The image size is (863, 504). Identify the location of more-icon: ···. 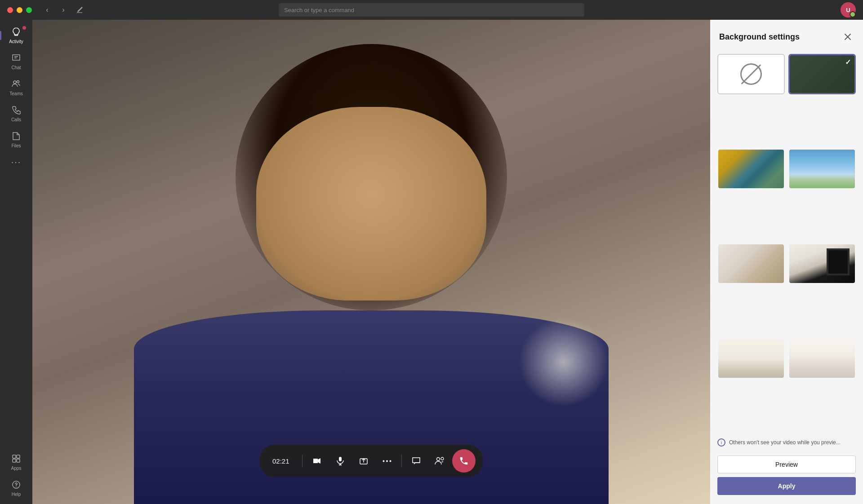
(16, 162).